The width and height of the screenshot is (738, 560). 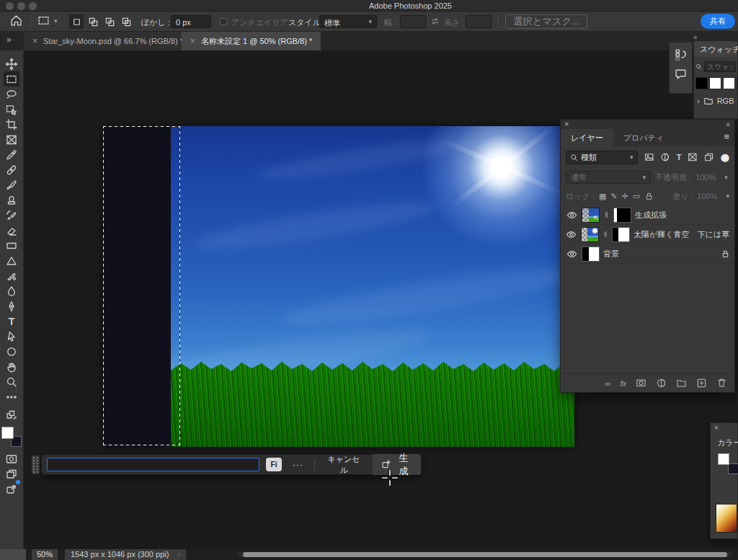 What do you see at coordinates (641, 383) in the screenshot?
I see `add-layer-mask-icon` at bounding box center [641, 383].